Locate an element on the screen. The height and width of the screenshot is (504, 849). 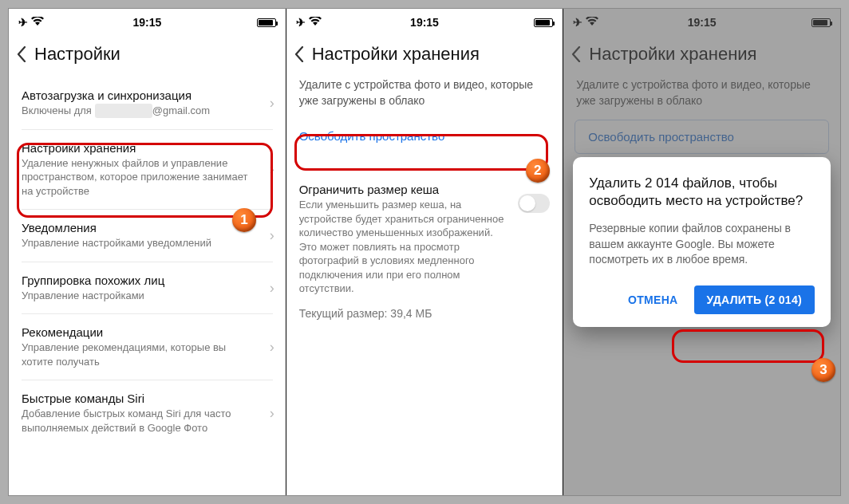
row-title: Группировка похожих лиц is located at coordinates (147, 281).